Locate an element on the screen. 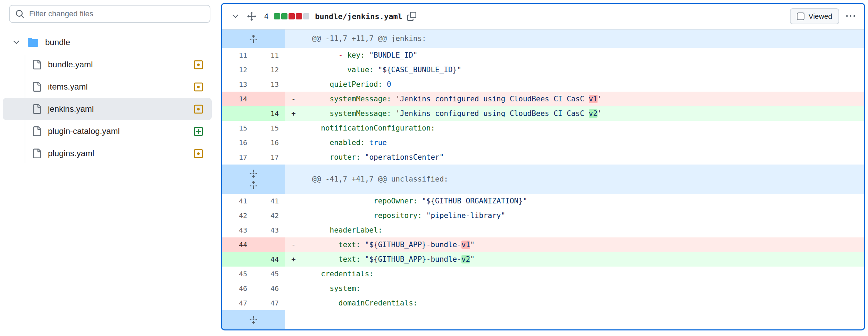 This screenshot has width=868, height=336. code-cell: domainCredentials: is located at coordinates (575, 303).